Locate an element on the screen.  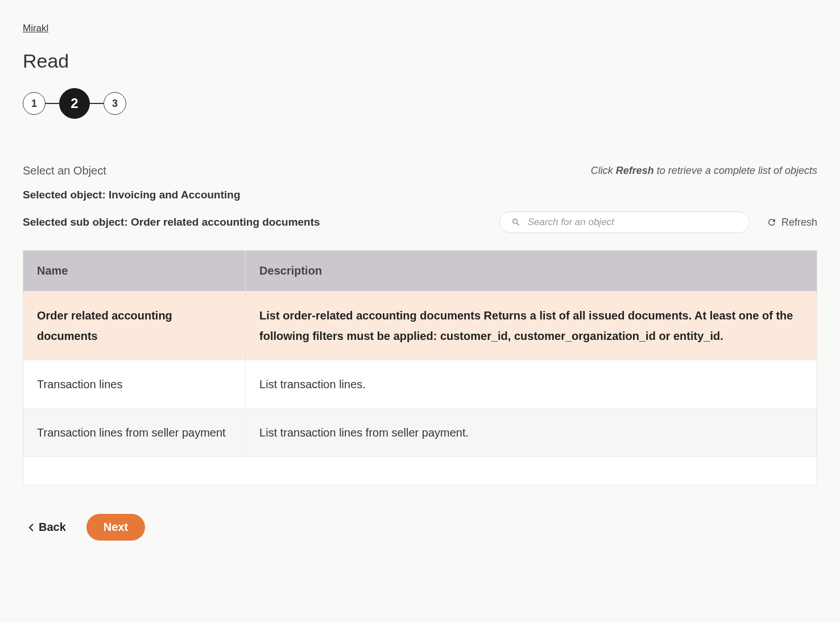
section-header: Select an Object Click Refresh to retrie… is located at coordinates (420, 171).